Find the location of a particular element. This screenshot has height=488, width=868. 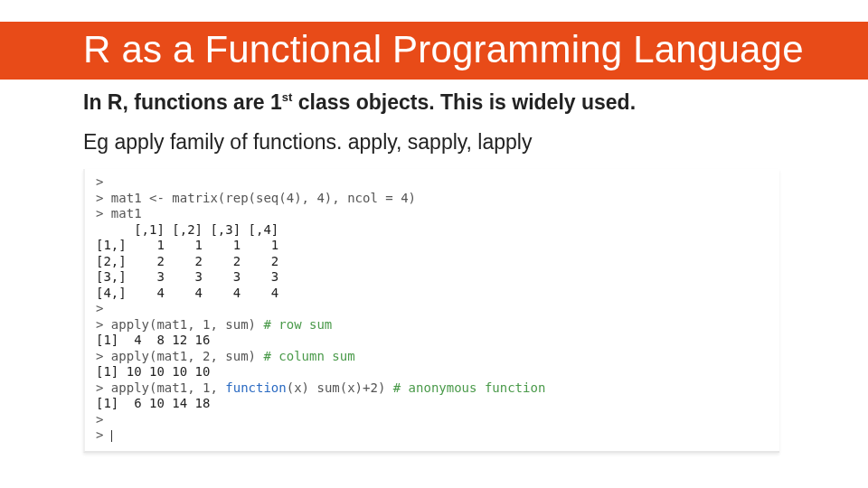

slide-title: R as a Functional Programming Language is located at coordinates (476, 50).